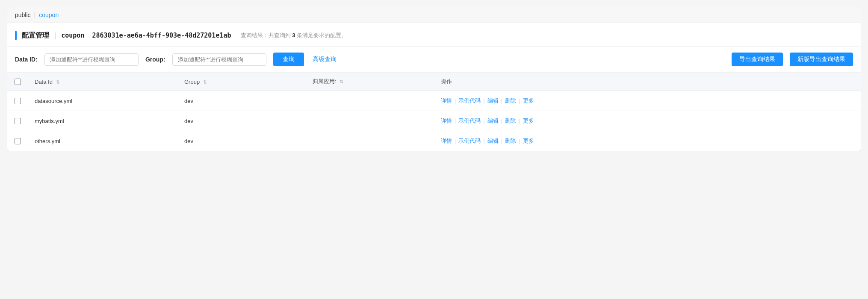 The image size is (868, 299). What do you see at coordinates (103, 141) in the screenshot?
I see `cell-dataid: others.yml` at bounding box center [103, 141].